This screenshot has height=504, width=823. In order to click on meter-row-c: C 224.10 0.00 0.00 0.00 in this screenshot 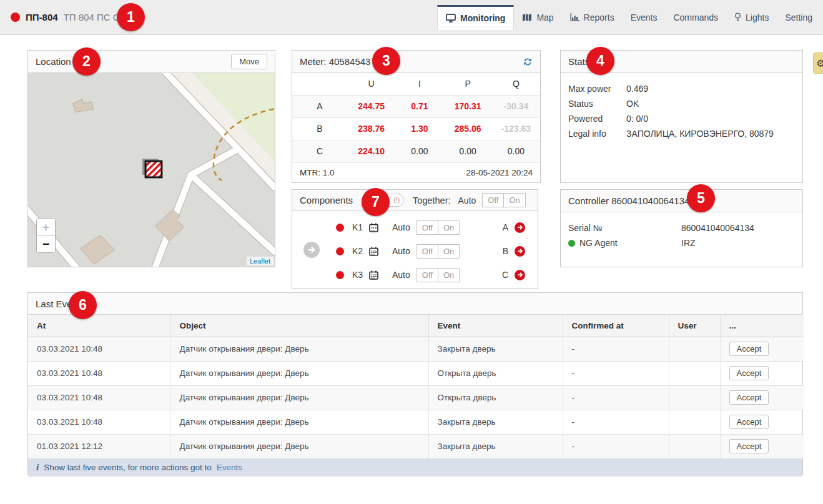, I will do `click(416, 151)`.